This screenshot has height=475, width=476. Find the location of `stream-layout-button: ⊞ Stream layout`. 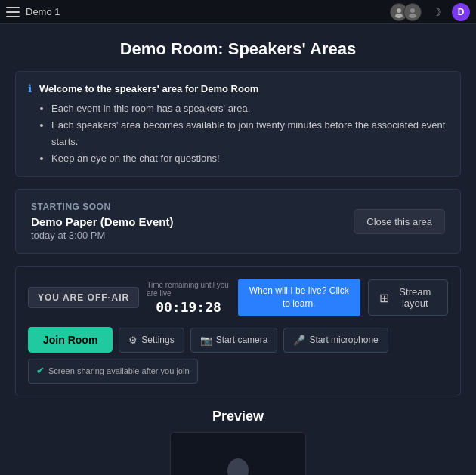

stream-layout-button: ⊞ Stream layout is located at coordinates (408, 298).